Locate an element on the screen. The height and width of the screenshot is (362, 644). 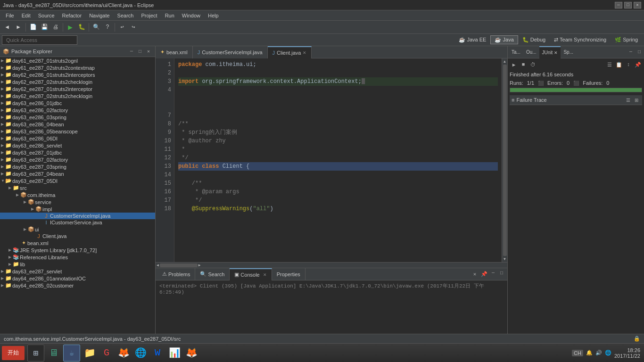
toolbar-search: 🔍 is located at coordinates (96, 27).